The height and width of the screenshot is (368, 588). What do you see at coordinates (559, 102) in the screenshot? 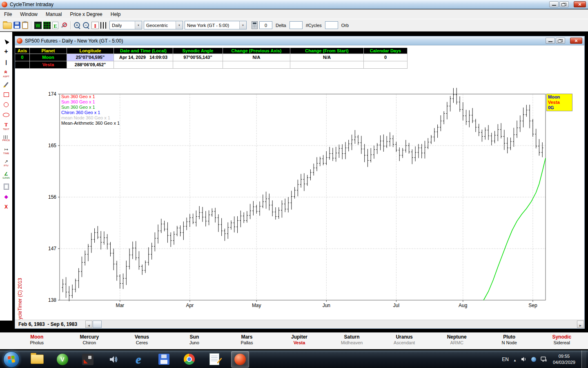
I see `chart-overlay-box: MoonVesta0G` at bounding box center [559, 102].